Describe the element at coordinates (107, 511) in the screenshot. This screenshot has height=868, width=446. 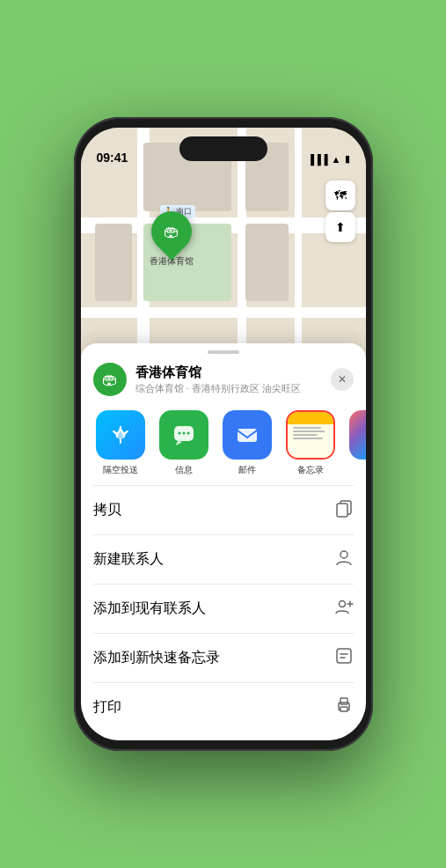
I see `copy-label: 拷贝` at that location.